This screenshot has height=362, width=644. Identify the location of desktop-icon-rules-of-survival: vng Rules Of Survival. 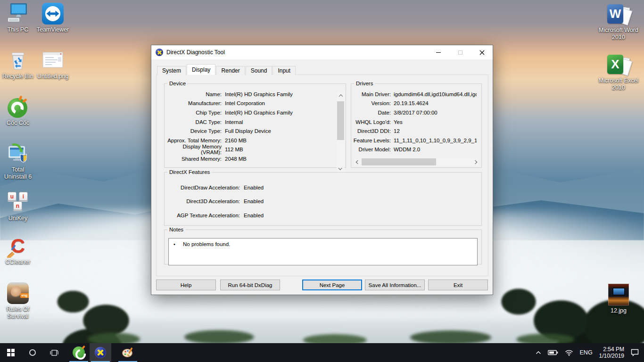
(18, 301).